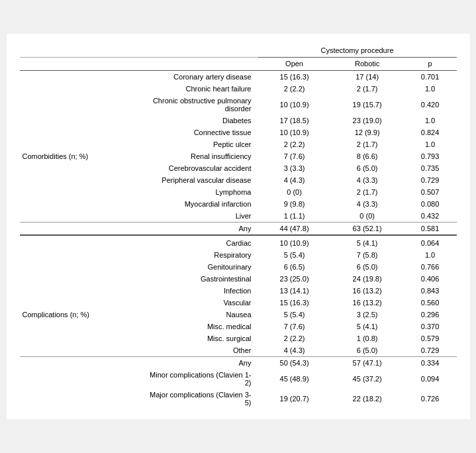 The width and height of the screenshot is (476, 453). Describe the element at coordinates (199, 216) in the screenshot. I see `row-label: Liver` at that location.